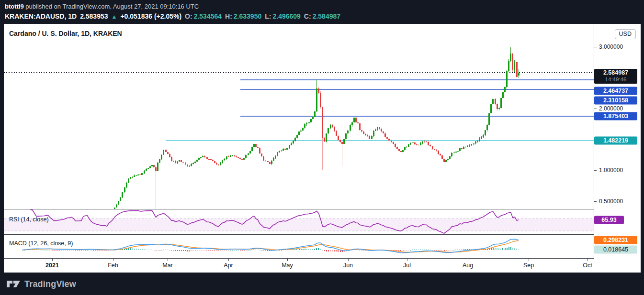  I want to click on time-axis-label: Jun, so click(348, 265).